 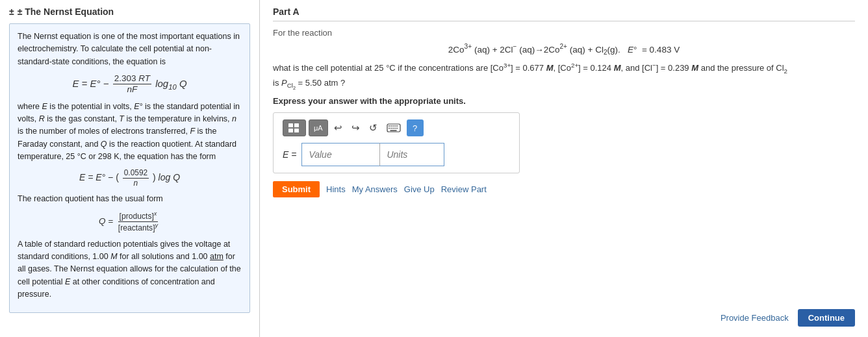 What do you see at coordinates (373, 128) in the screenshot?
I see `refresh-button: ↺` at bounding box center [373, 128].